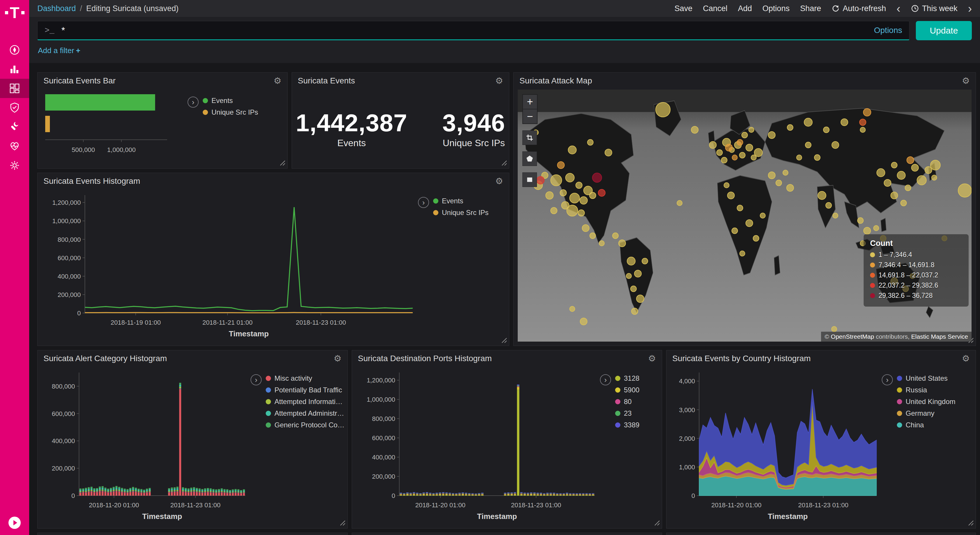  Describe the element at coordinates (59, 50) in the screenshot. I see `add-filter-link: Add a filter+` at that location.